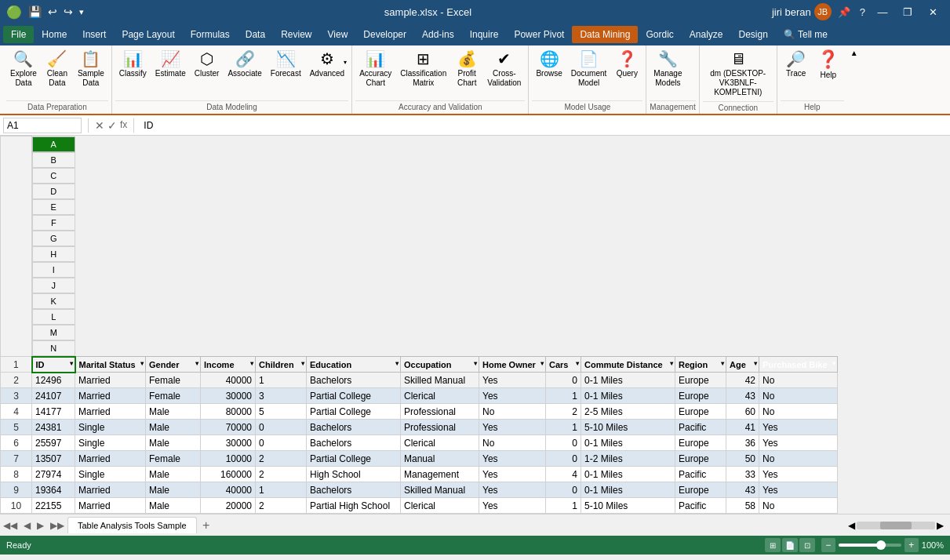  Describe the element at coordinates (701, 475) in the screenshot. I see `cell-region: Pacific` at that location.